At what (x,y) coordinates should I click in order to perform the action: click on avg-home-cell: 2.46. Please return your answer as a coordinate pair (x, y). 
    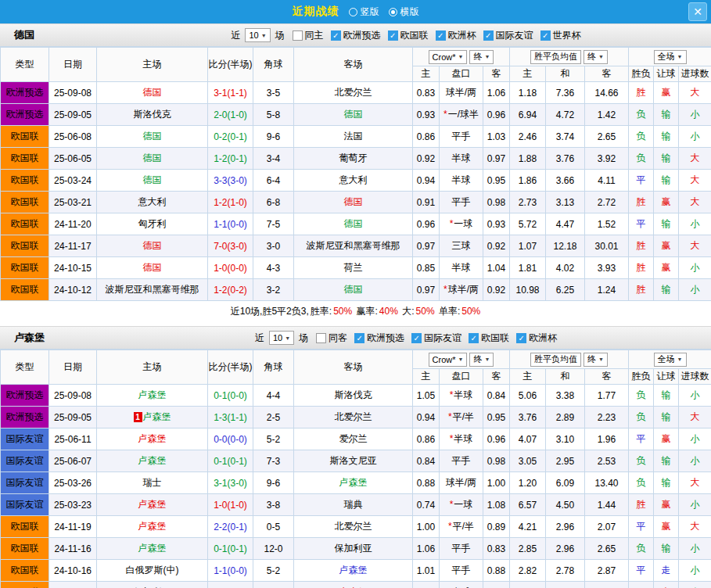
    Looking at the image, I should click on (528, 137).